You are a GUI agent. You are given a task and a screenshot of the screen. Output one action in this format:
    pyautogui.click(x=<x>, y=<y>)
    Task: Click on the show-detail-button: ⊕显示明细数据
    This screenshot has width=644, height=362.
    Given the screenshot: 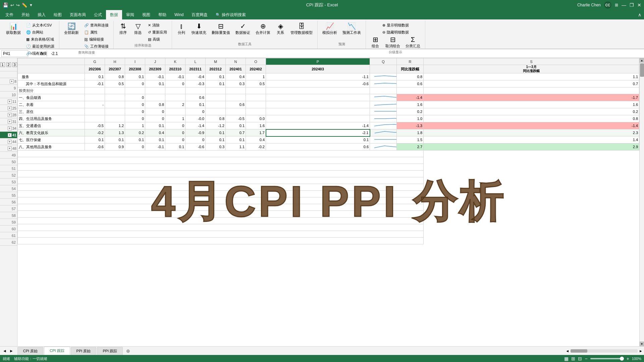 What is the action you would take?
    pyautogui.click(x=396, y=25)
    